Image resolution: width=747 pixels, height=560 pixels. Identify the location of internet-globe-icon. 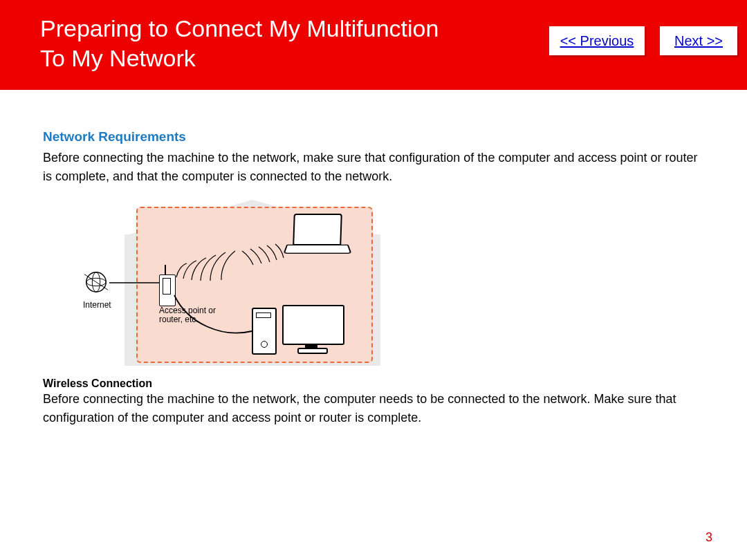
(96, 282).